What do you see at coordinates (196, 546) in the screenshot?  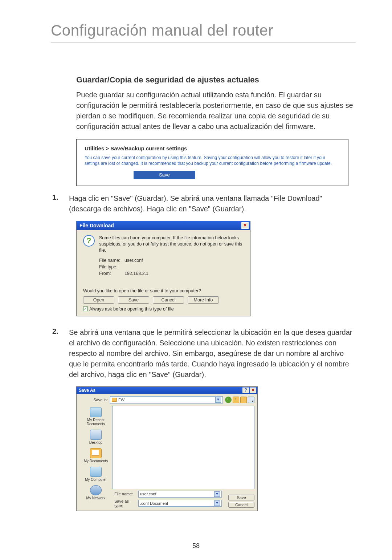 I see `page-number: 58` at bounding box center [196, 546].